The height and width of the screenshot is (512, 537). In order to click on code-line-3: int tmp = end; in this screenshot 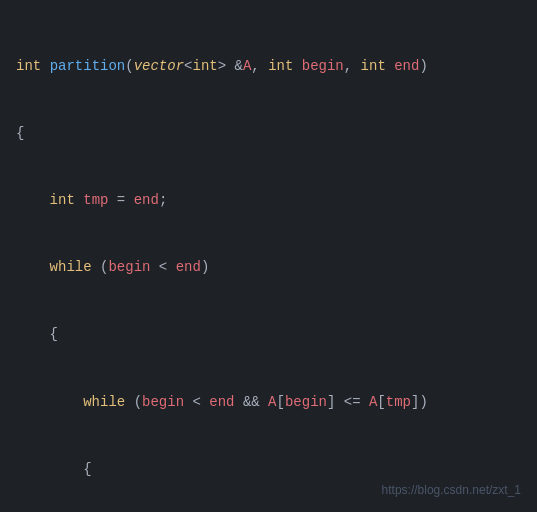, I will do `click(268, 200)`.